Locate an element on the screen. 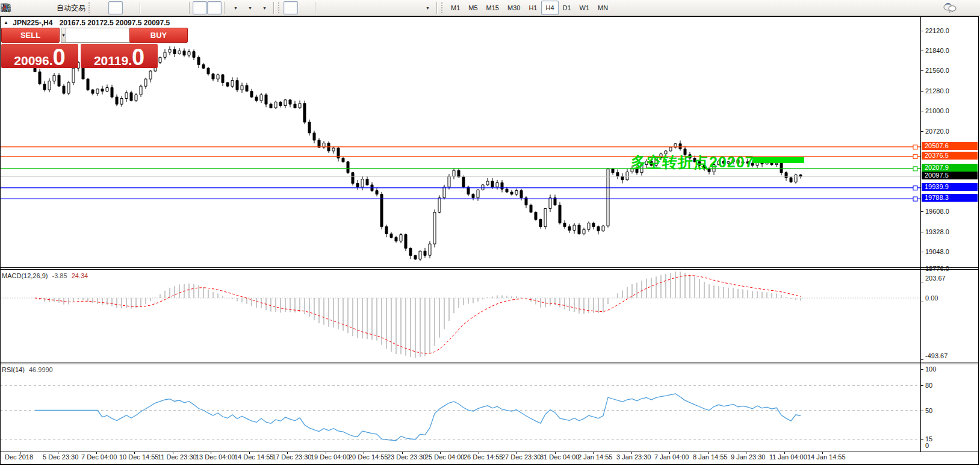 The width and height of the screenshot is (980, 466). time-axis-label: 13 Dec 04:00 is located at coordinates (216, 457).